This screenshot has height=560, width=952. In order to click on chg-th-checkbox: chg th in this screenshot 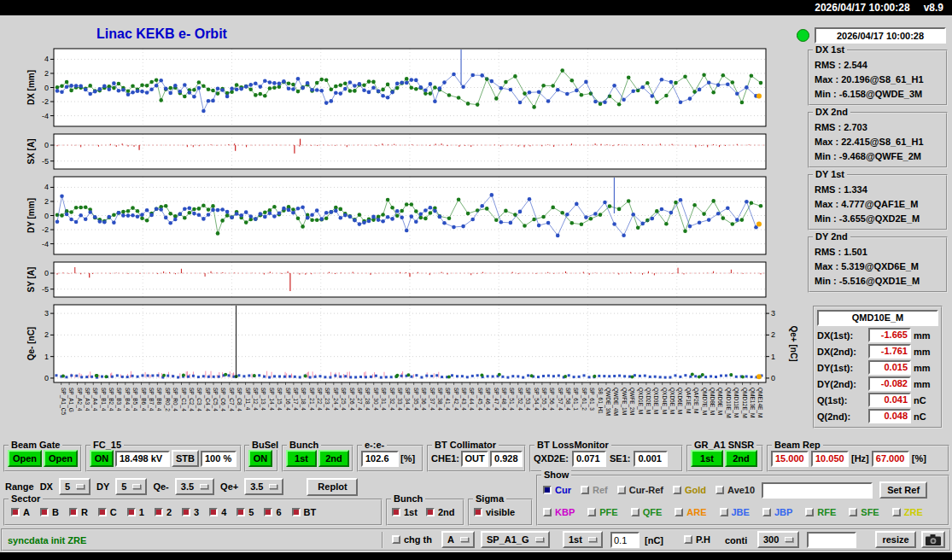, I will do `click(412, 540)`.